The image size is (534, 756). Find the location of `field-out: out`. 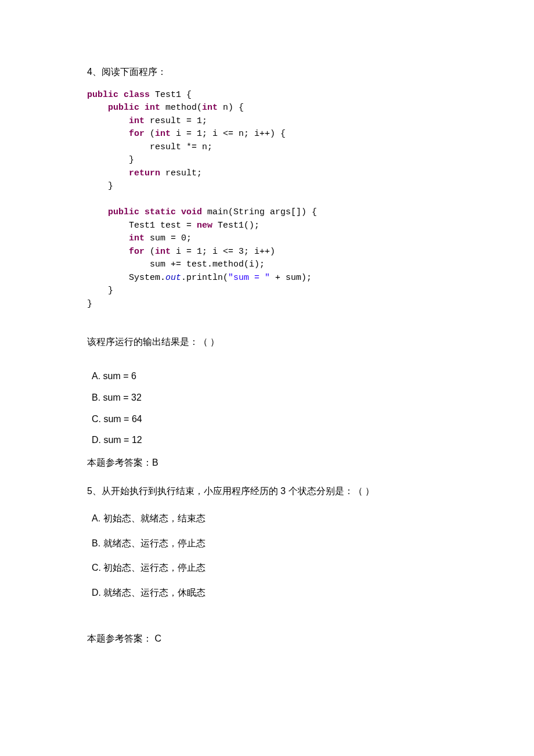

field-out: out is located at coordinates (173, 278).